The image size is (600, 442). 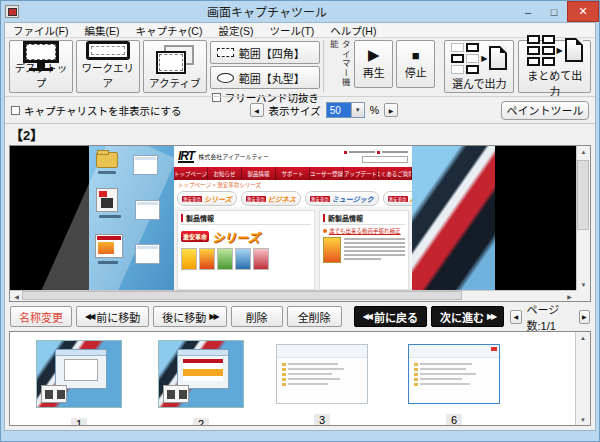 What do you see at coordinates (265, 78) in the screenshot?
I see `range-oval-button: 範囲【丸型】` at bounding box center [265, 78].